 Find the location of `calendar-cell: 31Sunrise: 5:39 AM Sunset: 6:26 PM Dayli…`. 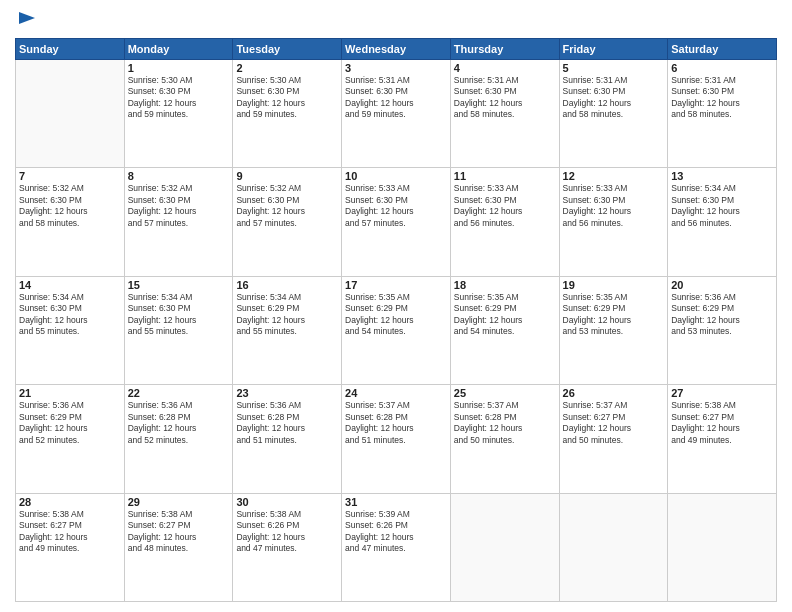

calendar-cell: 31Sunrise: 5:39 AM Sunset: 6:26 PM Dayli… is located at coordinates (396, 547).